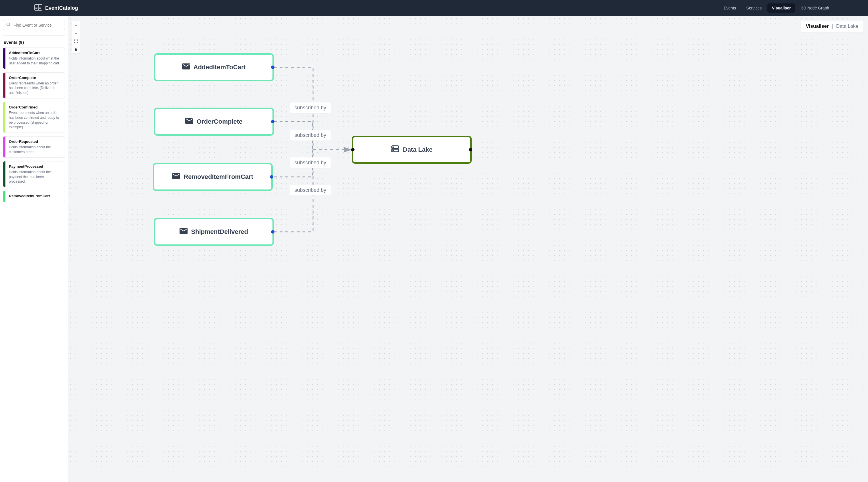  I want to click on sidebar: Events (9) AddedItemToCart Holds informa…, so click(34, 249).